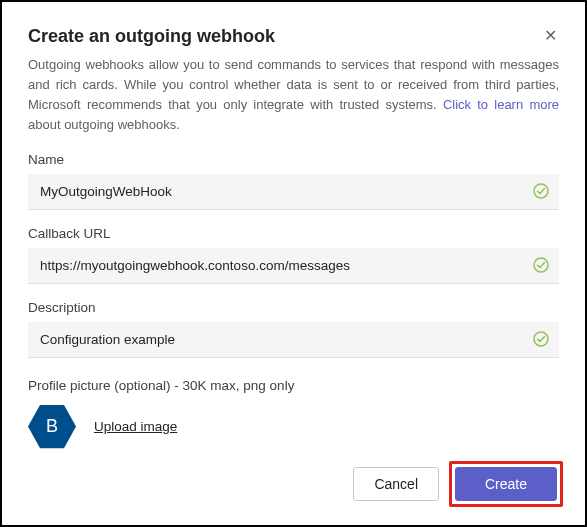 Image resolution: width=587 pixels, height=527 pixels. I want to click on create-button-highlight: Create, so click(506, 484).